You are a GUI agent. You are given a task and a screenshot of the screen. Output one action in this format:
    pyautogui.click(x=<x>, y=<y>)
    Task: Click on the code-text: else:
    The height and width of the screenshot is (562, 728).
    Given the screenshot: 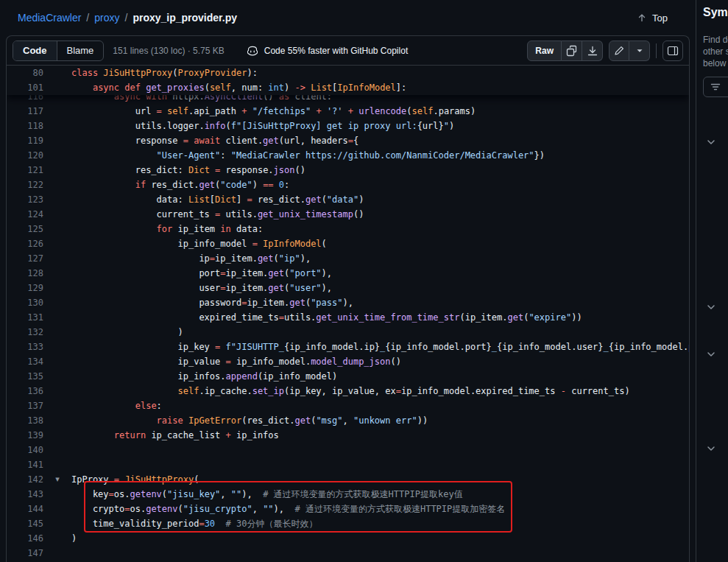 What is the action you would take?
    pyautogui.click(x=116, y=406)
    